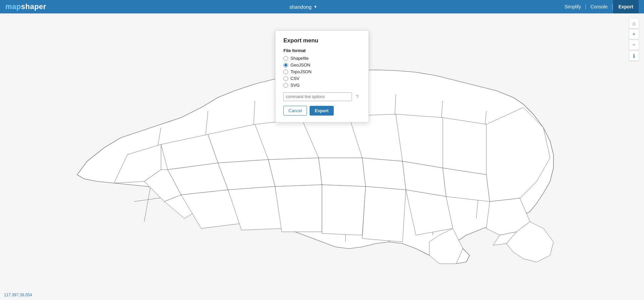 The width and height of the screenshot is (644, 300). What do you see at coordinates (286, 79) in the screenshot?
I see `csv-radio` at bounding box center [286, 79].